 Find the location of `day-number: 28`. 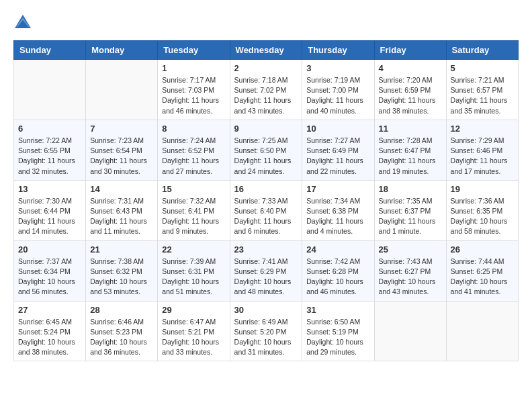

day-number: 28 is located at coordinates (122, 310).